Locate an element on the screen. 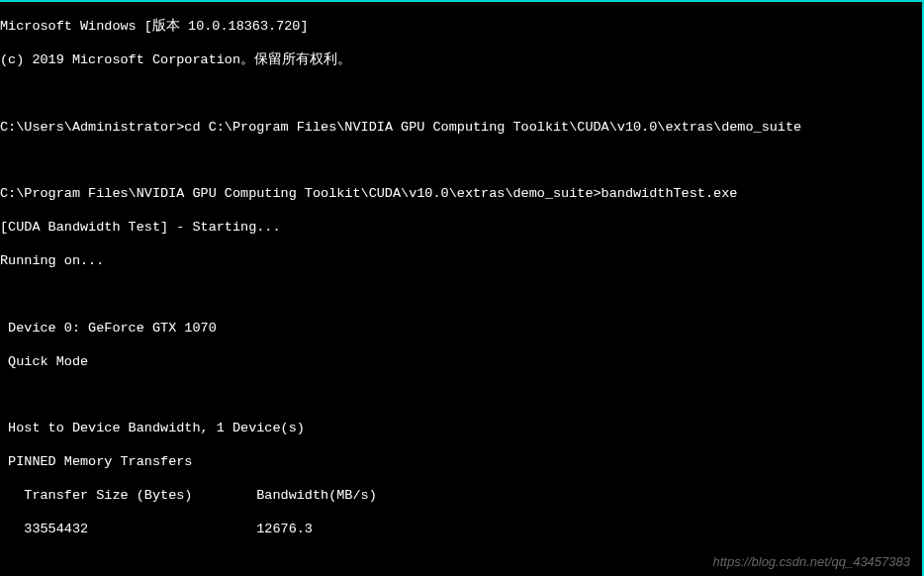  cd-command: cd C:\Program Files\NVIDIA GPU Computing… is located at coordinates (493, 127).